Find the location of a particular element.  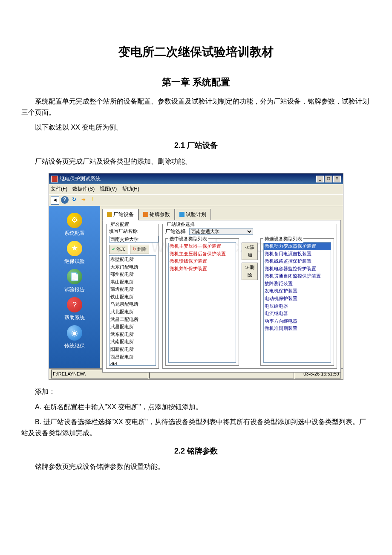

window-controls: _ □ × is located at coordinates (329, 179).